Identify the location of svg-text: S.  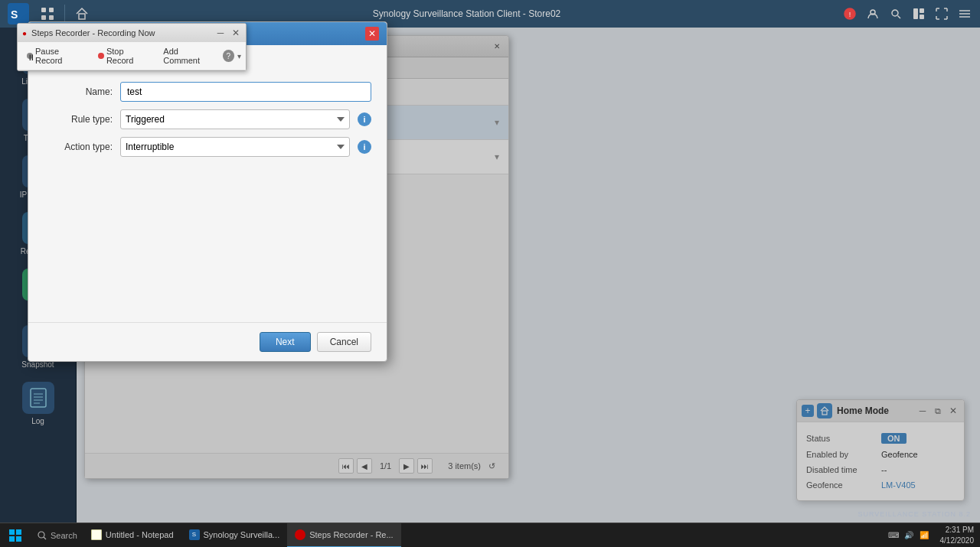
(14, 15).